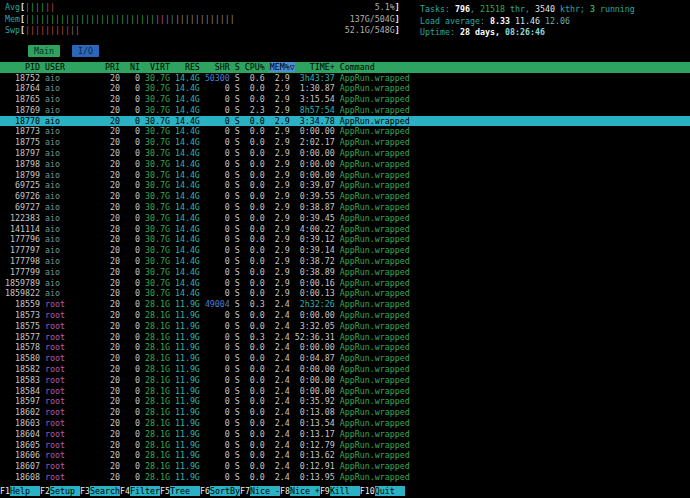  I want to click on process-row: 18799 aio 20 0 30.7G 14.4G 0 S 0.0 2.9 0…, so click(345, 176).